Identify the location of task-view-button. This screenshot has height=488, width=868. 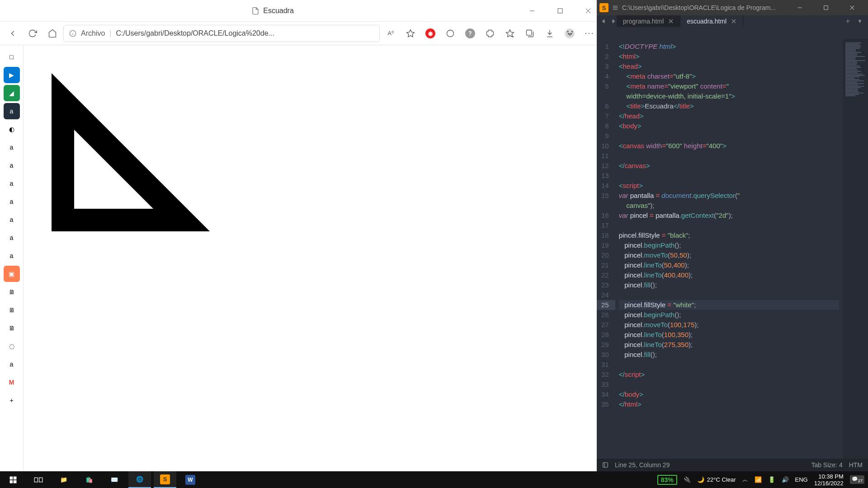
(38, 480).